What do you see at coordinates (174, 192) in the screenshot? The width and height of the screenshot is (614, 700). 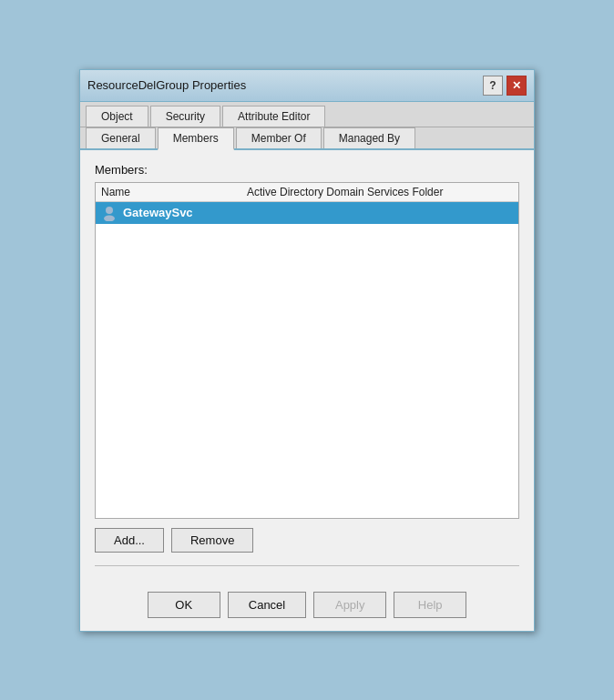 I see `name-column-header: Name` at bounding box center [174, 192].